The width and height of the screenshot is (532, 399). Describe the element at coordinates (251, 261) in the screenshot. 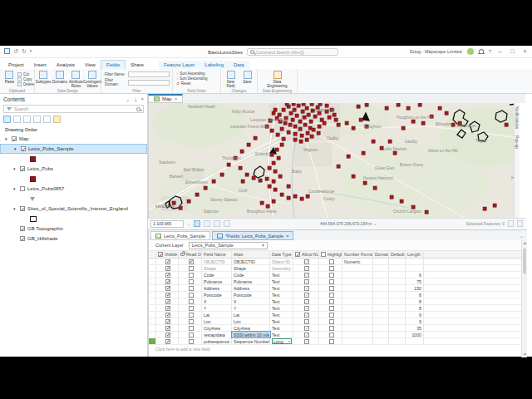

I see `alias-cell: OBJECTID` at that location.